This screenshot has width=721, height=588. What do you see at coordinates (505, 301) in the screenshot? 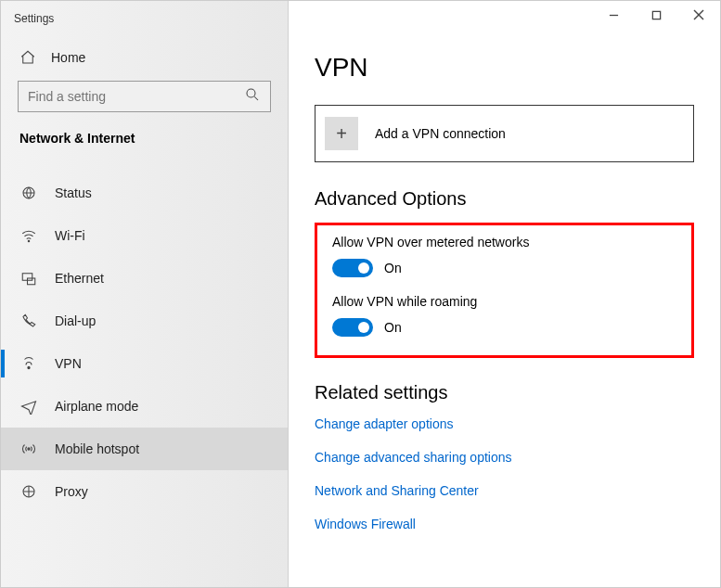
I see `option-roaming-label: Allow VPN while roaming` at bounding box center [505, 301].